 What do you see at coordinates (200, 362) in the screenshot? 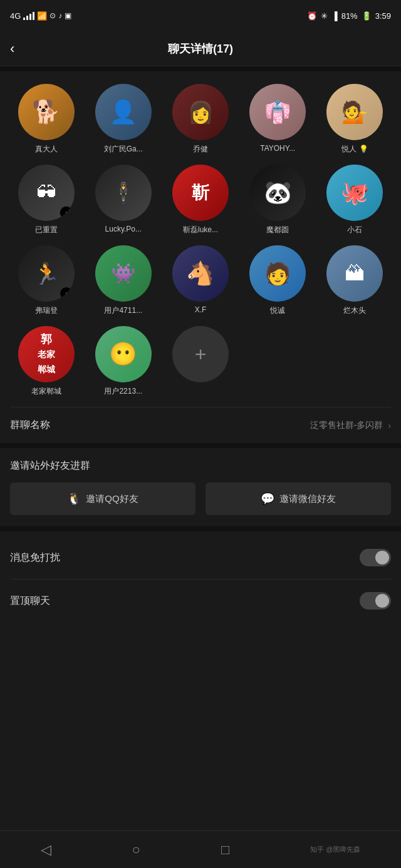
I see `add-member-item: +` at bounding box center [200, 362].